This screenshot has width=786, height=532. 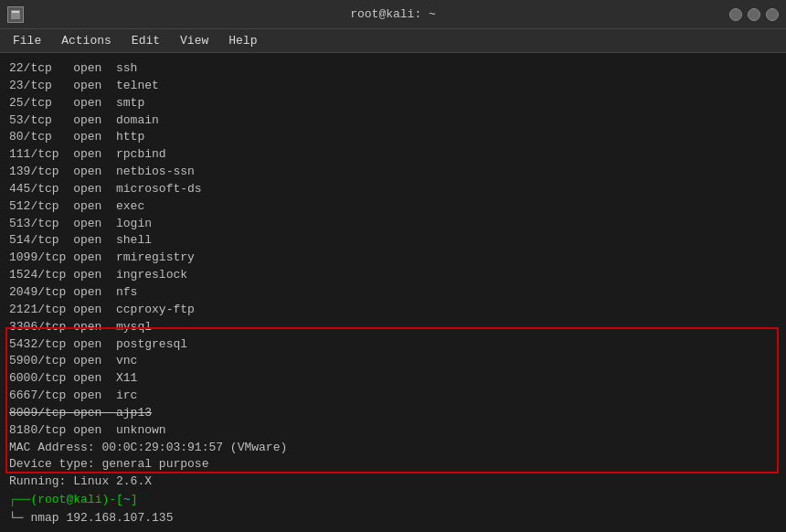 I want to click on prompt-username: root@kali, so click(x=69, y=499).